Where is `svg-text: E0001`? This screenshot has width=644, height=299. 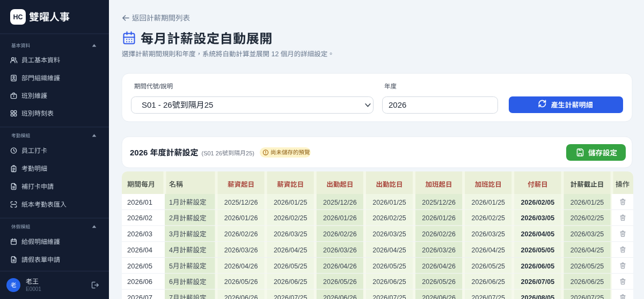 svg-text: E0001 is located at coordinates (33, 289).